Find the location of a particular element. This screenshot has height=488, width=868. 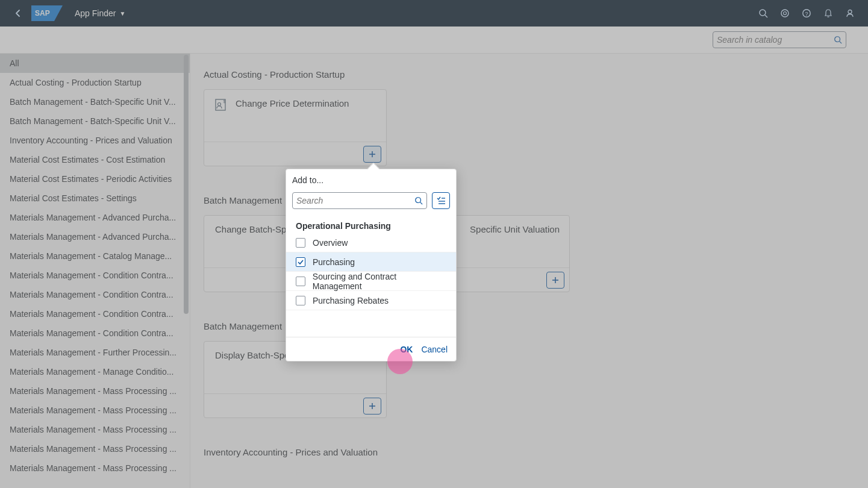

group-checkbox-item: Sourcing and Contract Management is located at coordinates (371, 281).